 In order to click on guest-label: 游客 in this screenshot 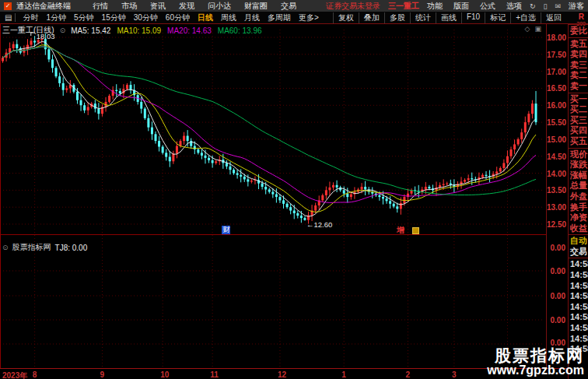, I will do `click(576, 6)`.